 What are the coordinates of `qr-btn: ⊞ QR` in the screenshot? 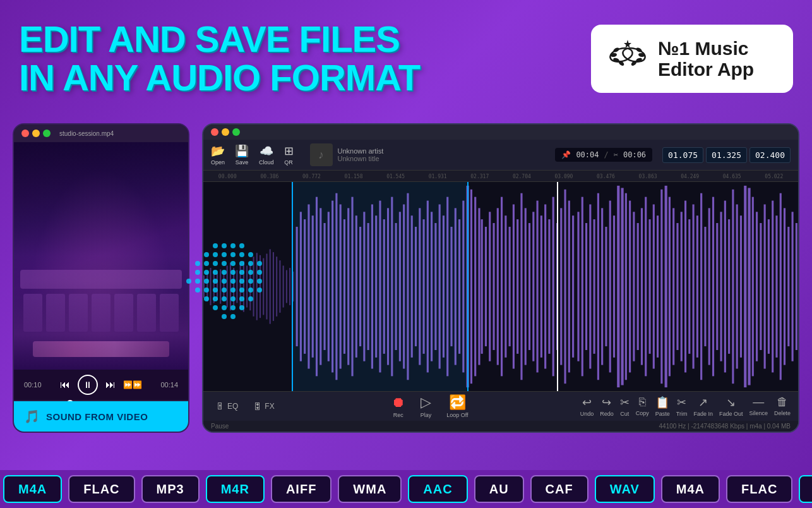 It's located at (289, 155).